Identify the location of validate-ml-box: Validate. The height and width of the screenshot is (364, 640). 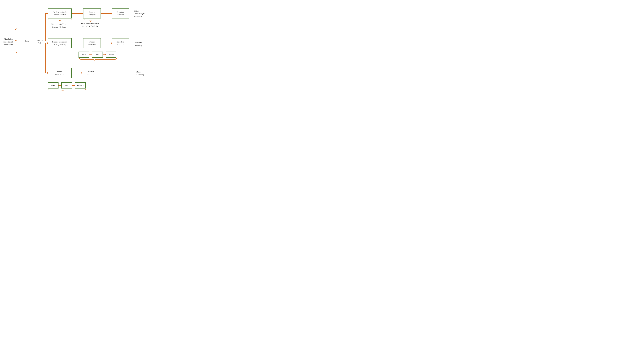
(111, 54).